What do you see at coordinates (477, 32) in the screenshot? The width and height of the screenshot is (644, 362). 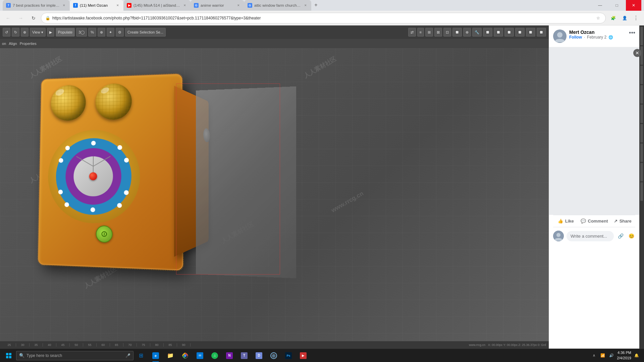 I see `toolbar-icon8: 🔧` at bounding box center [477, 32].